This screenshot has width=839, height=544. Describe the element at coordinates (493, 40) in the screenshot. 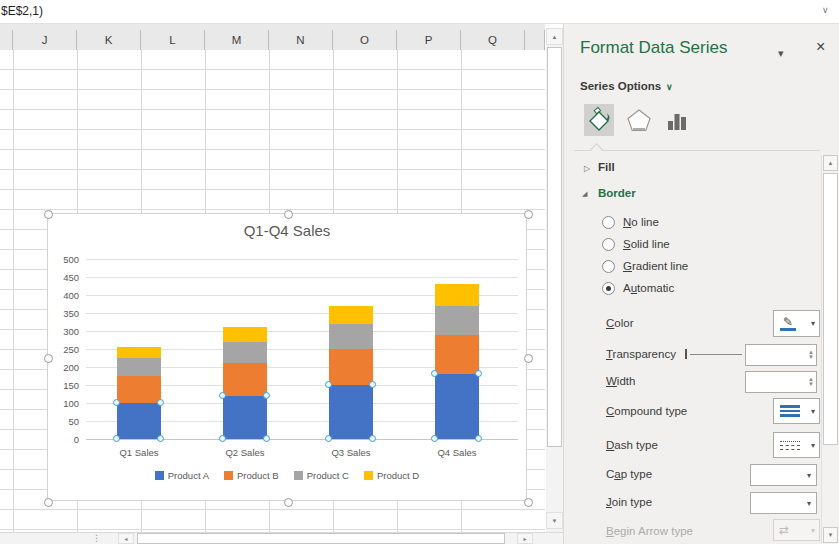

I see `column-header-Q: Q` at that location.